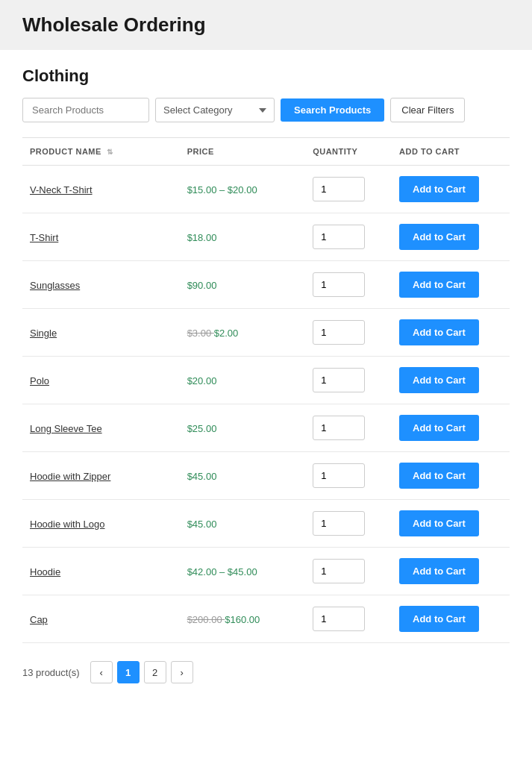 This screenshot has width=532, height=764. What do you see at coordinates (428, 110) in the screenshot?
I see `clear-filters-button: Clear Filters` at bounding box center [428, 110].